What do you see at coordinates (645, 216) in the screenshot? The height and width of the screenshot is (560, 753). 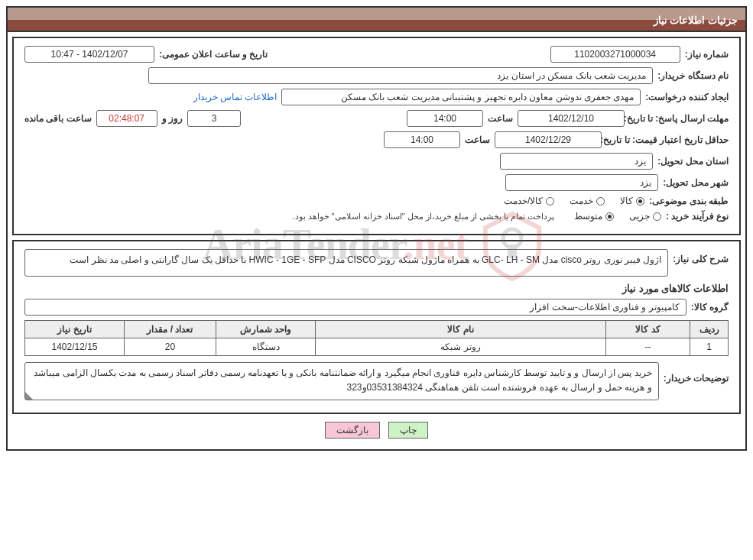 I see `radio-small: جزیی` at bounding box center [645, 216].